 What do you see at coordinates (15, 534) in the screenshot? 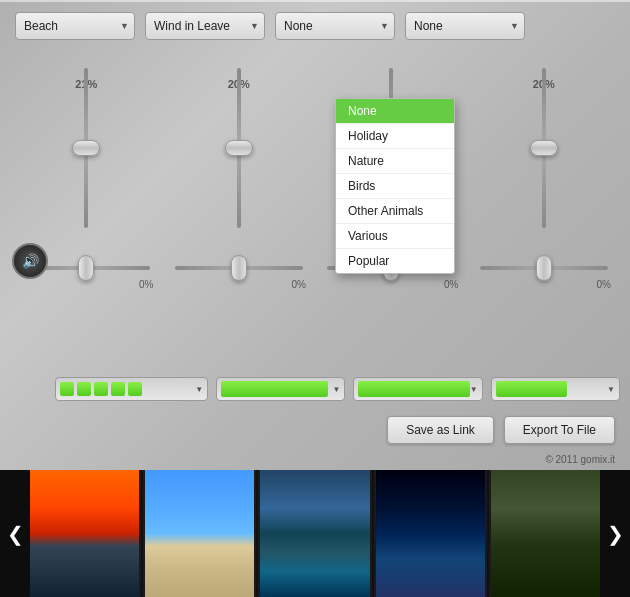
I see `filmstrip-prev-button: ❮` at bounding box center [15, 534].